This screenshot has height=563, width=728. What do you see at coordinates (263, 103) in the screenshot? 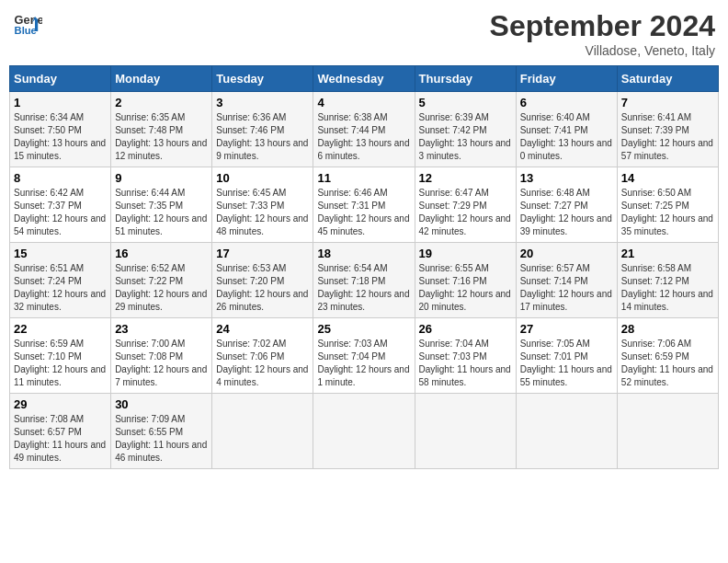
I see `day-number: 3` at bounding box center [263, 103].